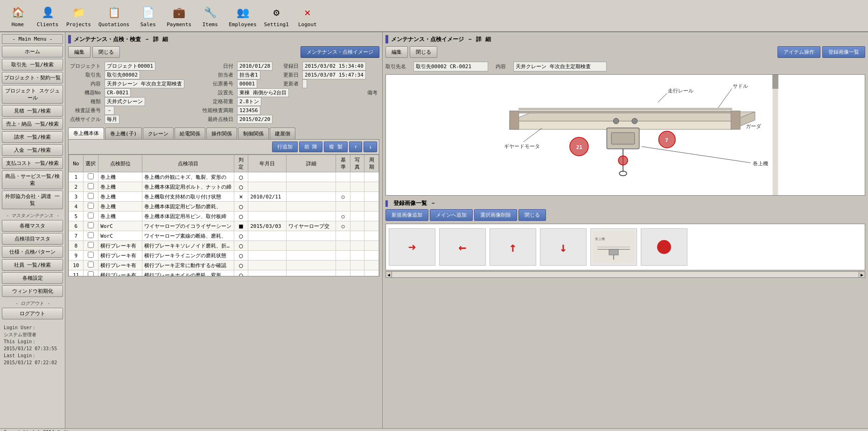 The height and width of the screenshot is (431, 868). What do you see at coordinates (33, 314) in the screenshot?
I see `sidebar-item-logout: ログアウト` at bounding box center [33, 314].